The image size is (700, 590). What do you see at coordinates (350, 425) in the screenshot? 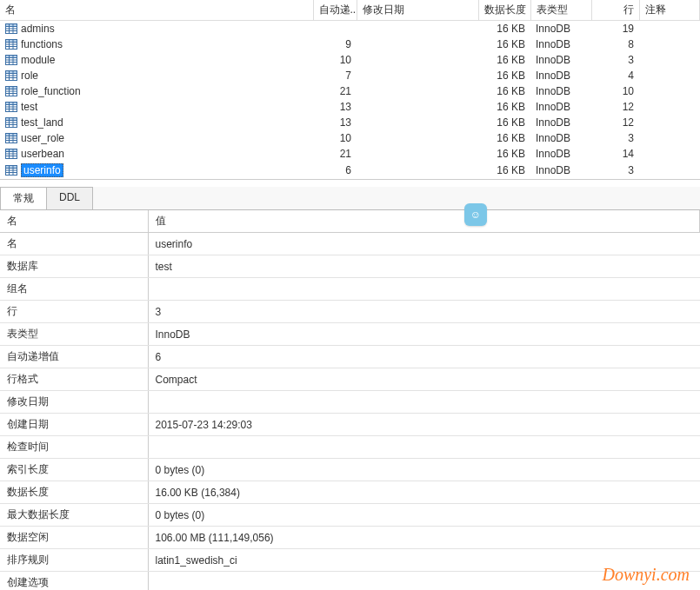
I see `detail-row: 创建日期2015-07-23 14:29:03` at bounding box center [350, 425].